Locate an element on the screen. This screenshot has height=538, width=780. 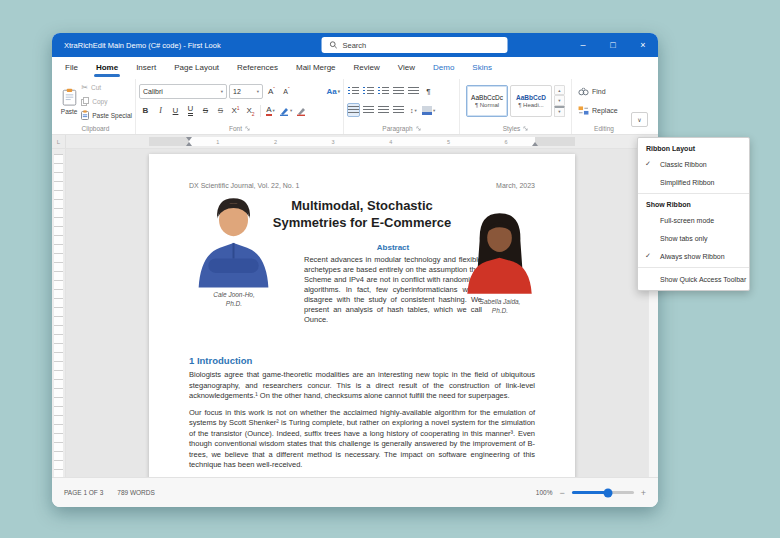
underline-button: U is located at coordinates (176, 111).